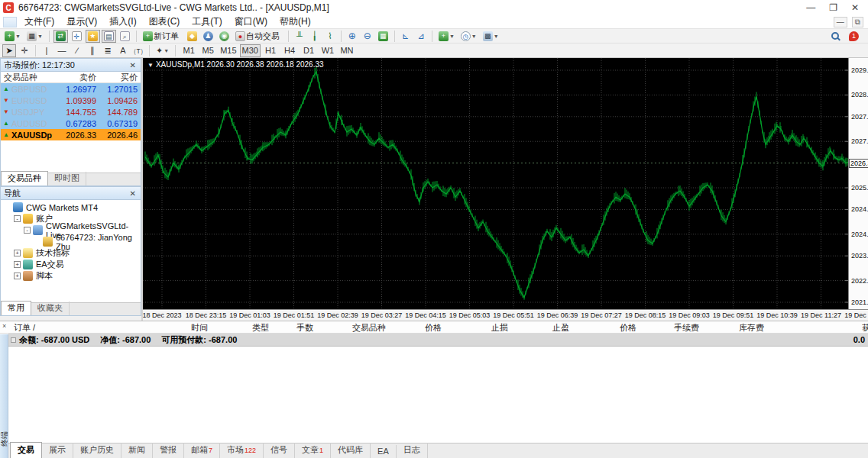  I want to click on templates-button: ▩▼, so click(491, 37).